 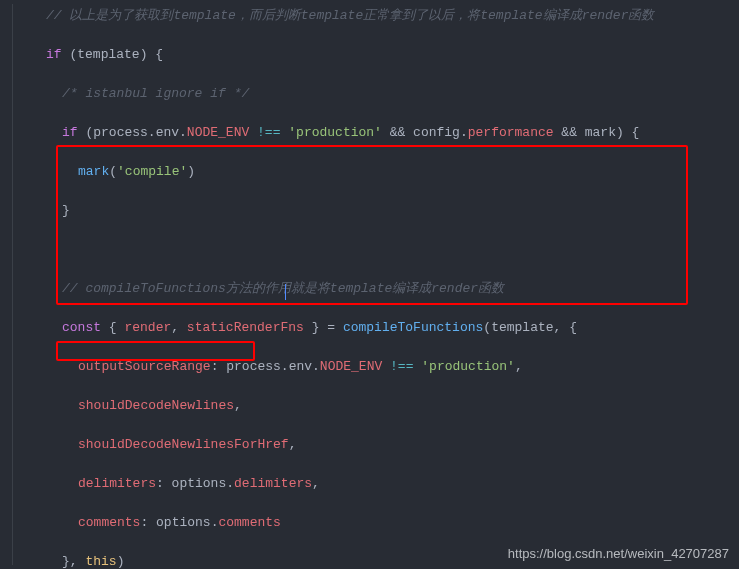 I want to click on code: performance, so click(x=511, y=132).